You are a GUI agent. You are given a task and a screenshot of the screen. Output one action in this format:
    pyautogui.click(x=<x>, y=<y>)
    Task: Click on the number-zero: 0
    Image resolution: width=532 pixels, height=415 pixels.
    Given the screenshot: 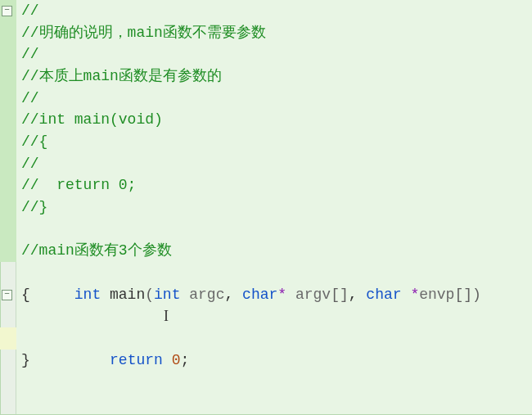 What is the action you would take?
    pyautogui.click(x=177, y=360)
    